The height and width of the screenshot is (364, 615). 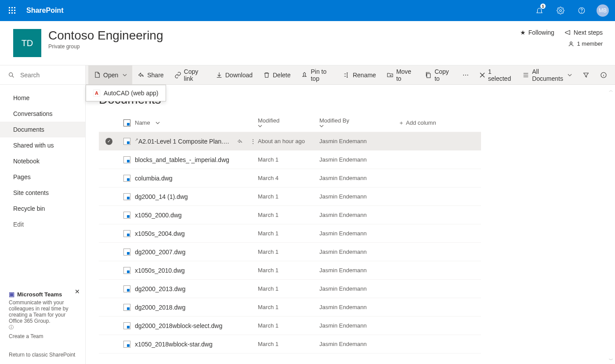 I want to click on notifications-button: 1, so click(x=539, y=11).